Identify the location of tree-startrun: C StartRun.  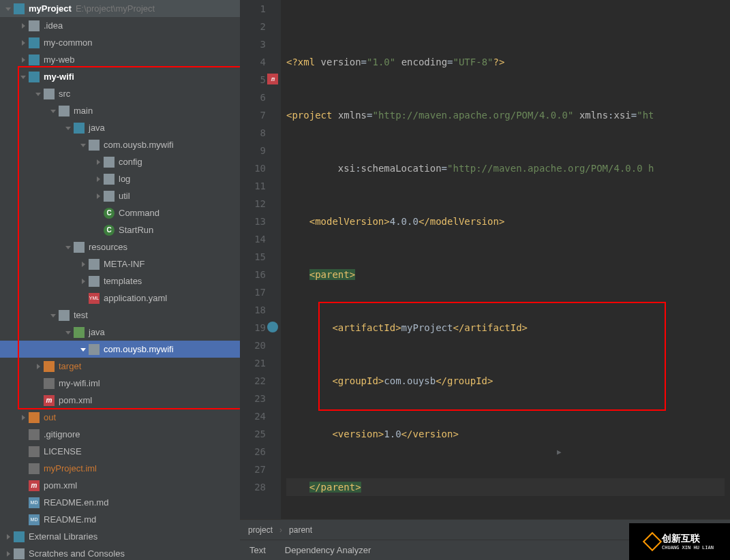
(120, 230).